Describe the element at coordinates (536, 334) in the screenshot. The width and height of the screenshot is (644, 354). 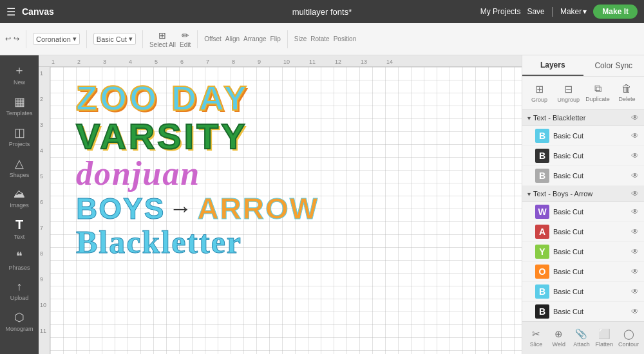
I see `slice-icon: ✂` at that location.